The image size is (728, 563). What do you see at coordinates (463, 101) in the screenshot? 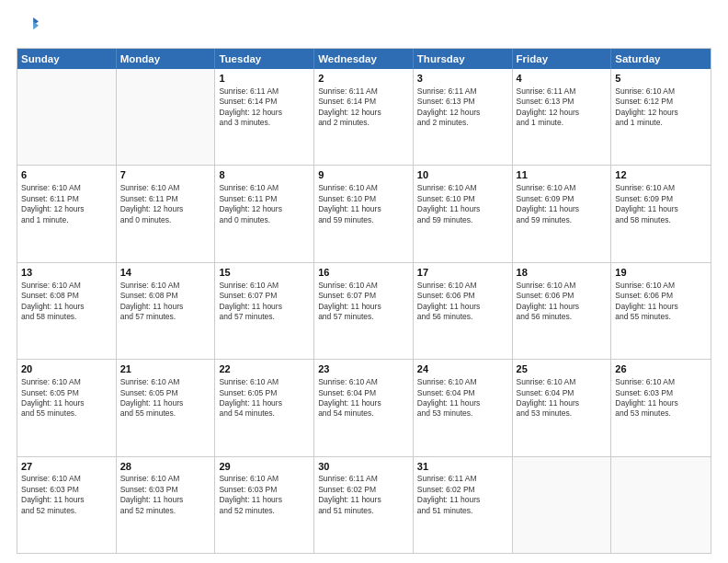
I see `day-info: Sunset: 6:13 PM` at bounding box center [463, 101].